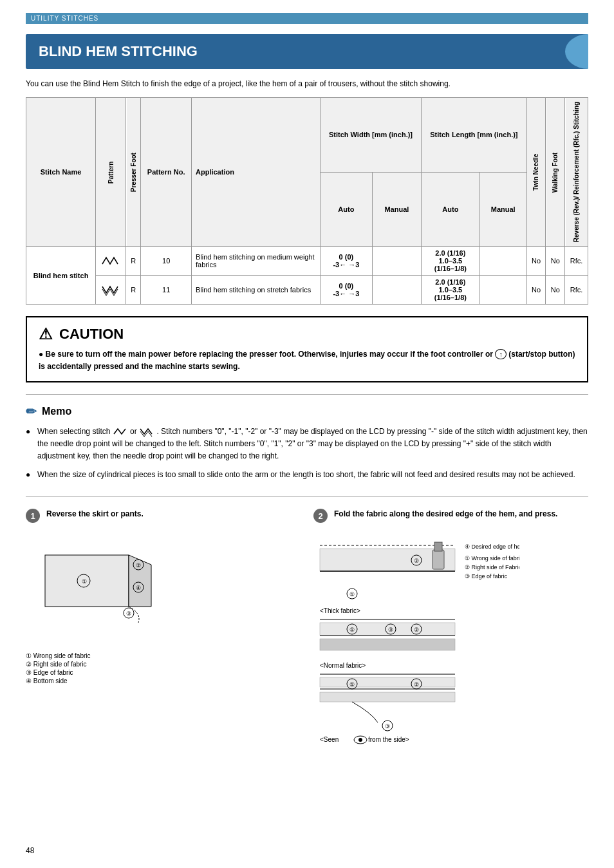 This screenshot has height=868, width=614. Describe the element at coordinates (256, 290) in the screenshot. I see `application-2: Blind hem stitching on stretch fabrics` at that location.